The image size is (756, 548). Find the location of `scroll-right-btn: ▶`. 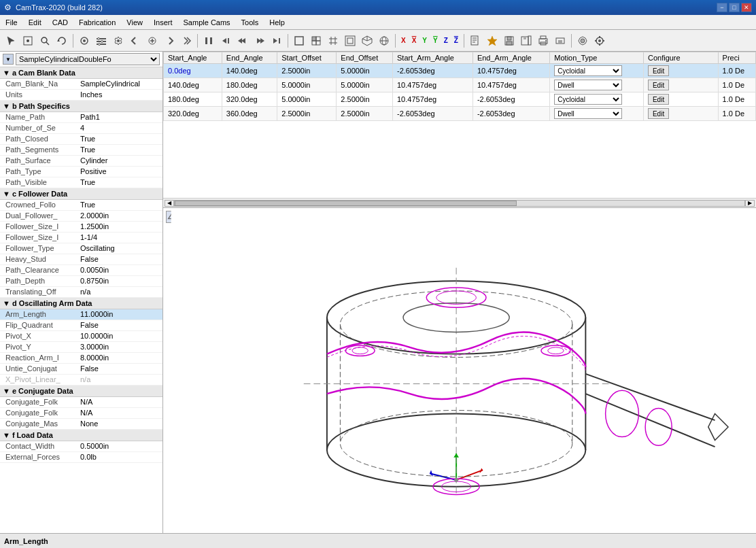

scroll-right-btn: ▶ is located at coordinates (750, 203).